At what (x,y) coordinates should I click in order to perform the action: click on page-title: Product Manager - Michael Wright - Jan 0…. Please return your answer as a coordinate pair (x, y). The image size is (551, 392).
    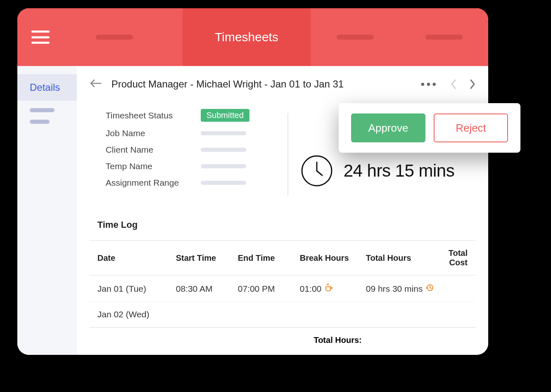
    Looking at the image, I should click on (228, 84).